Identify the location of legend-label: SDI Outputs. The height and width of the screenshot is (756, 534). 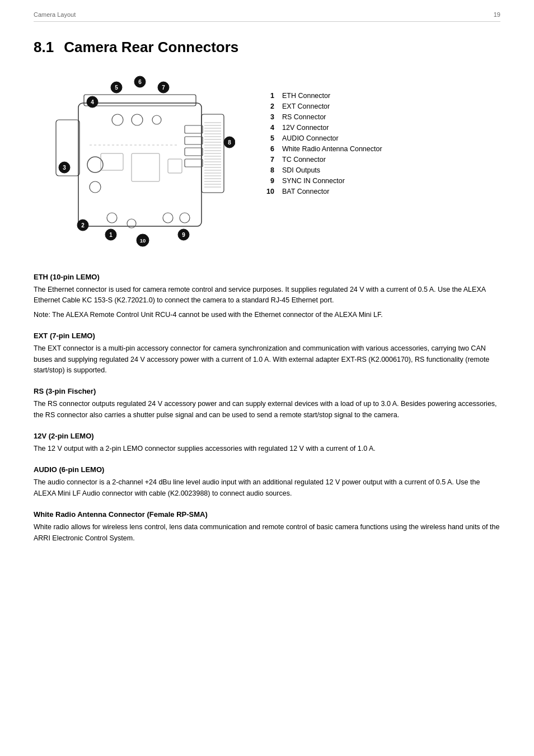
(301, 170).